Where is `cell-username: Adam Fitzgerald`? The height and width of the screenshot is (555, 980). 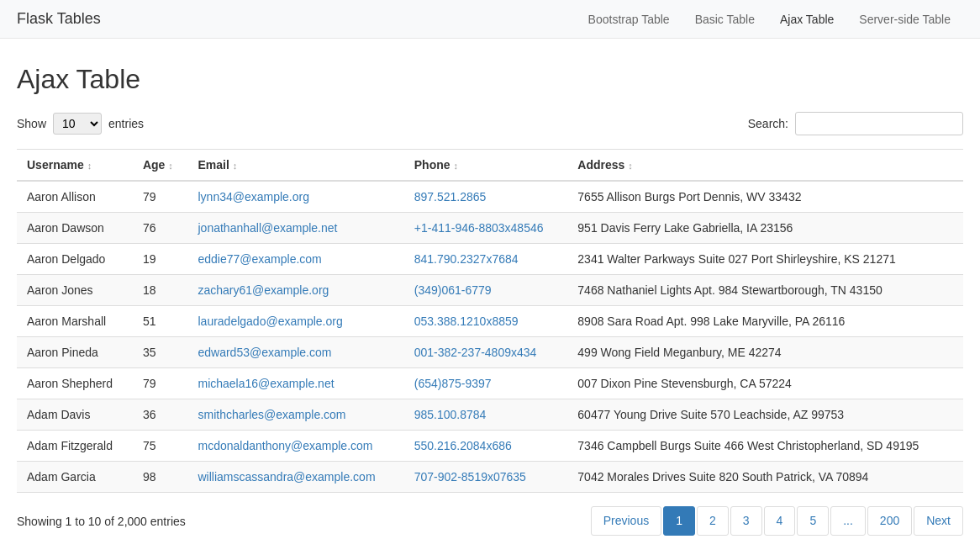 cell-username: Adam Fitzgerald is located at coordinates (75, 446).